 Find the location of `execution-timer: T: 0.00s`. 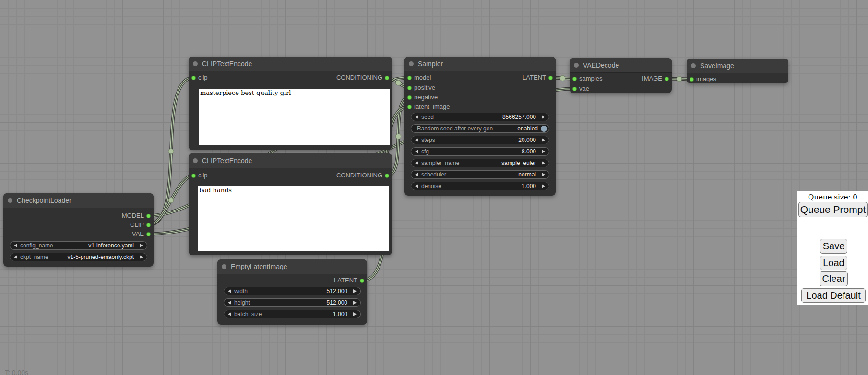

execution-timer: T: 0.00s is located at coordinates (16, 372).